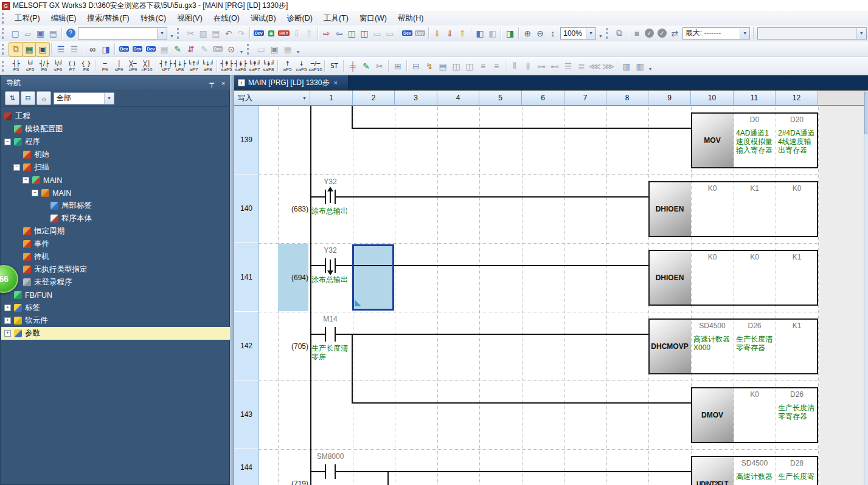 The width and height of the screenshot is (868, 485). What do you see at coordinates (64, 18) in the screenshot?
I see `menu-item-2: 编辑(E)` at bounding box center [64, 18].